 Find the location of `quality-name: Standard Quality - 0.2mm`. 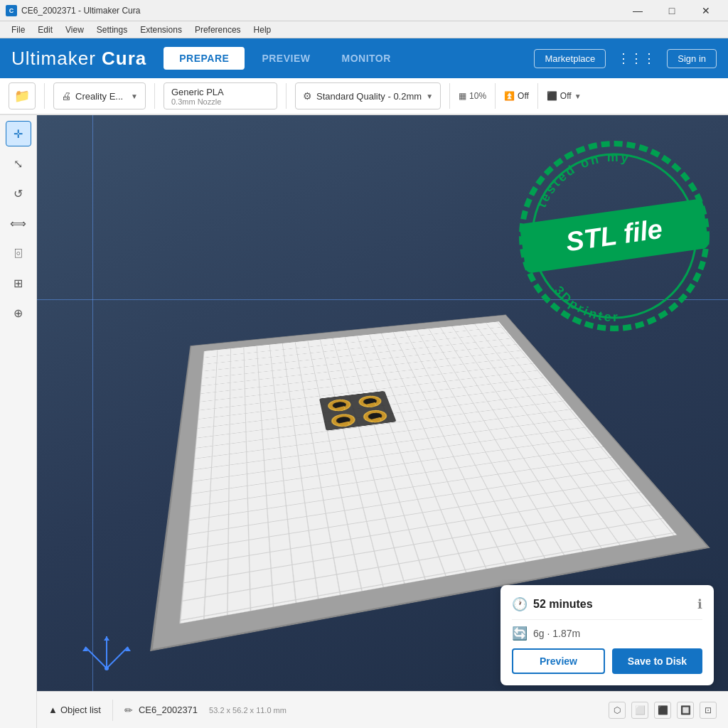

quality-name: Standard Quality - 0.2mm is located at coordinates (369, 97).